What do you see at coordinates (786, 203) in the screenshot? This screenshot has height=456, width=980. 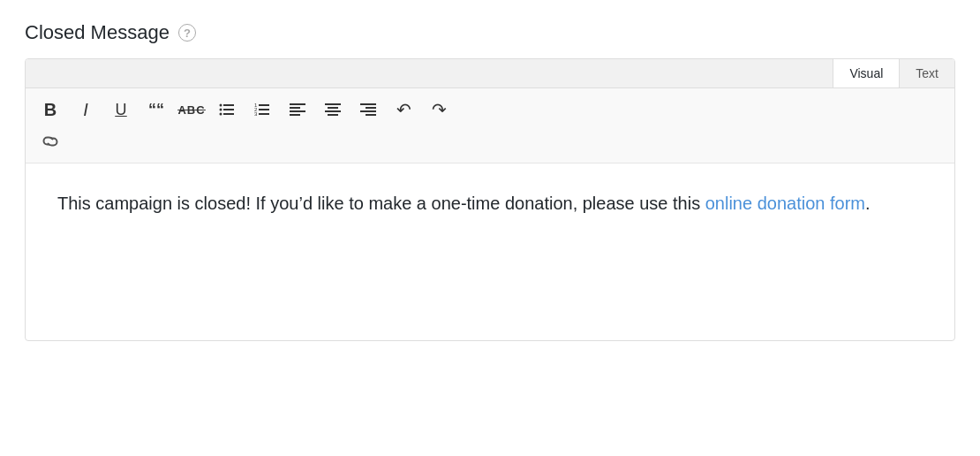 I see `donation-form-link: online donation form` at bounding box center [786, 203].